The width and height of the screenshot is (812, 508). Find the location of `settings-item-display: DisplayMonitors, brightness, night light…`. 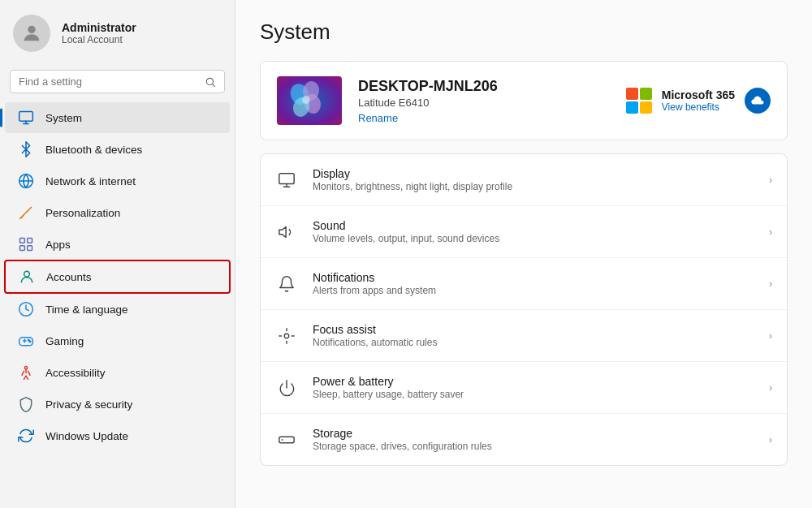

settings-item-display: DisplayMonitors, brightness, night light… is located at coordinates (524, 180).